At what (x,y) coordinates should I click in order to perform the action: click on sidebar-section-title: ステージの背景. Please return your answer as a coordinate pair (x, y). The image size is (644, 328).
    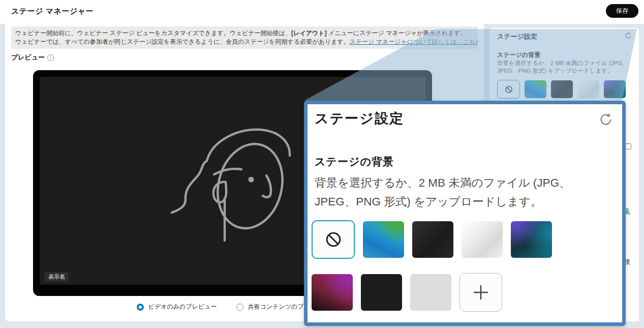
    Looking at the image, I should click on (518, 55).